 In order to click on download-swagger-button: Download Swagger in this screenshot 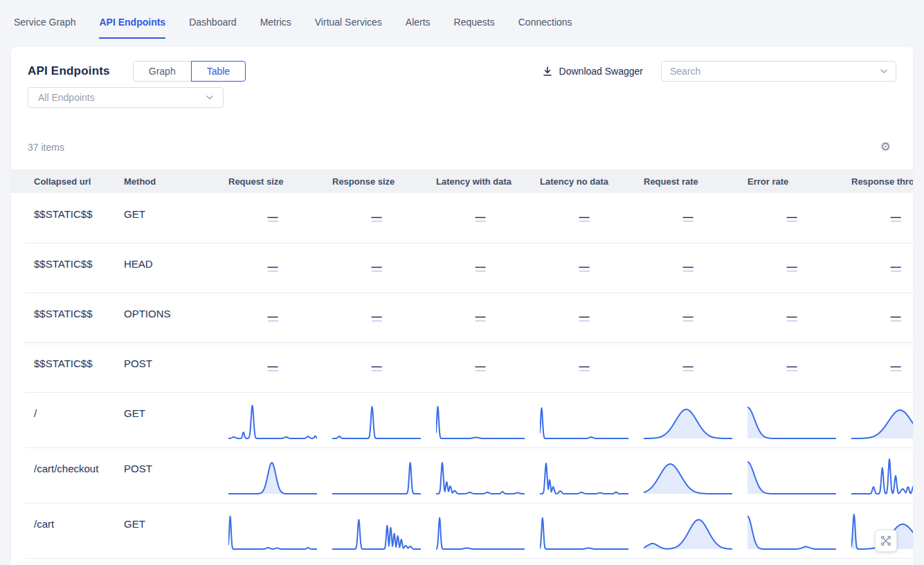, I will do `click(592, 71)`.